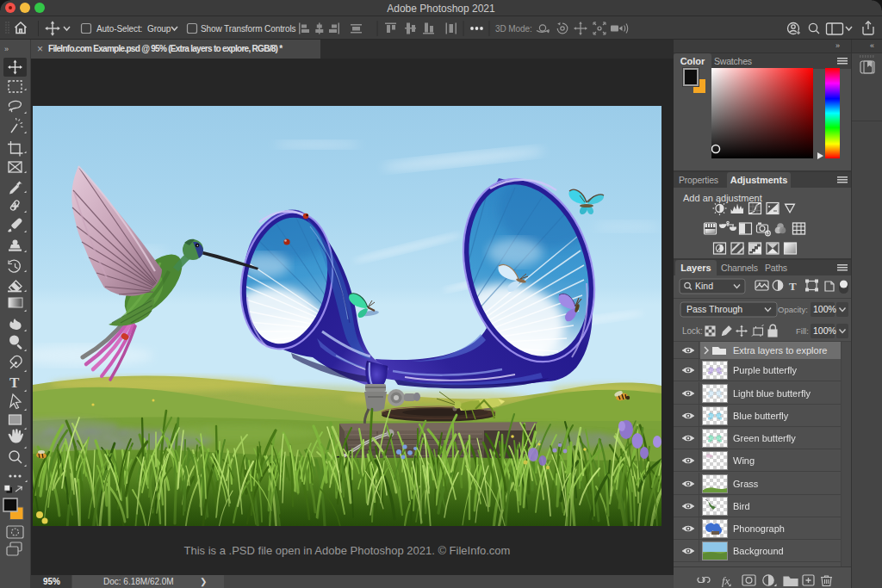 This screenshot has width=882, height=588. Describe the element at coordinates (726, 580) in the screenshot. I see `svg-text: fx` at that location.